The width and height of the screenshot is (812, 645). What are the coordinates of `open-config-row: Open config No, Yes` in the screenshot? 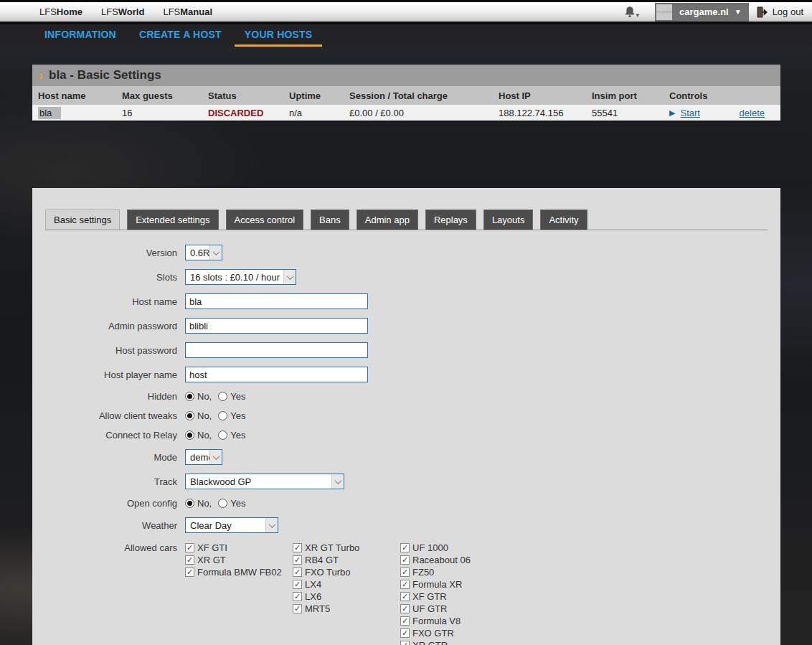 It's located at (406, 504).